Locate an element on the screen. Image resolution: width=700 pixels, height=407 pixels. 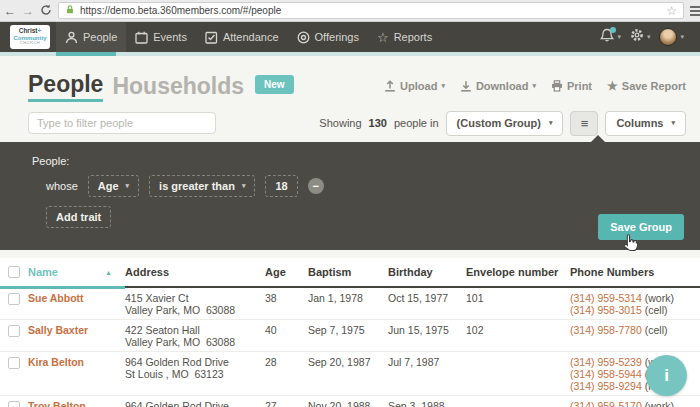
tab-people-title: People is located at coordinates (66, 86).